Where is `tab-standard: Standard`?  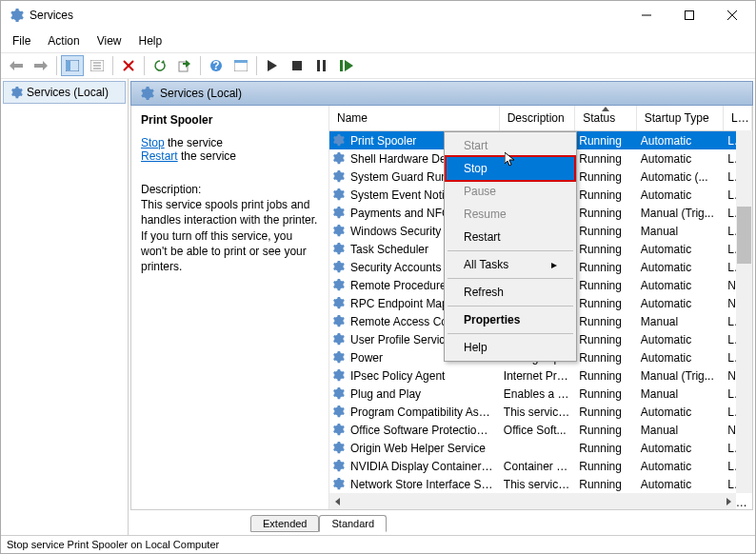 tab-standard: Standard is located at coordinates (352, 524).